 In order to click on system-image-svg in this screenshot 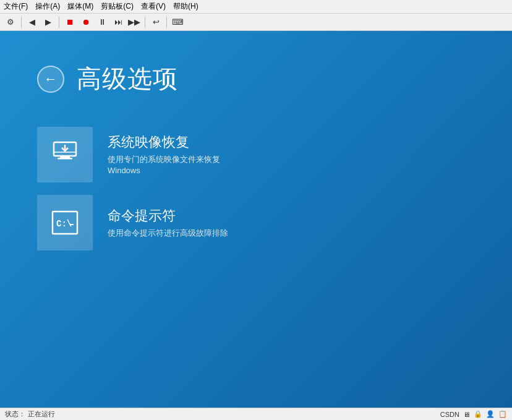, I will do `click(65, 155)`.